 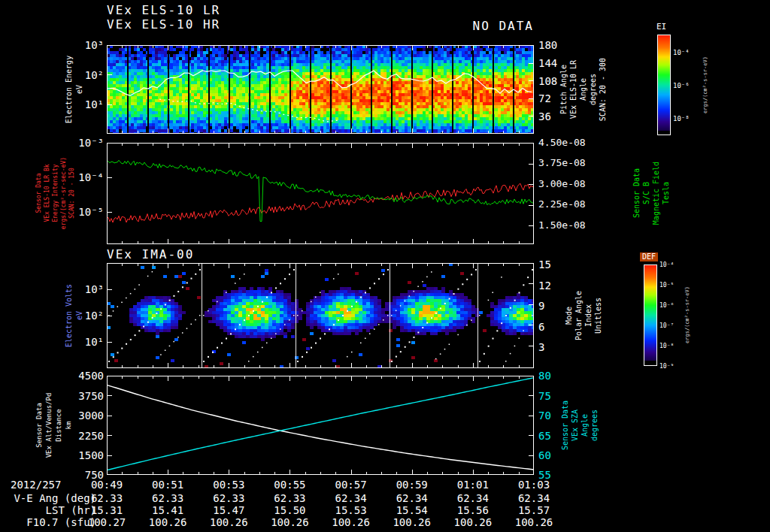 What do you see at coordinates (649, 257) in the screenshot?
I see `colorbar3-title: DEF` at bounding box center [649, 257].